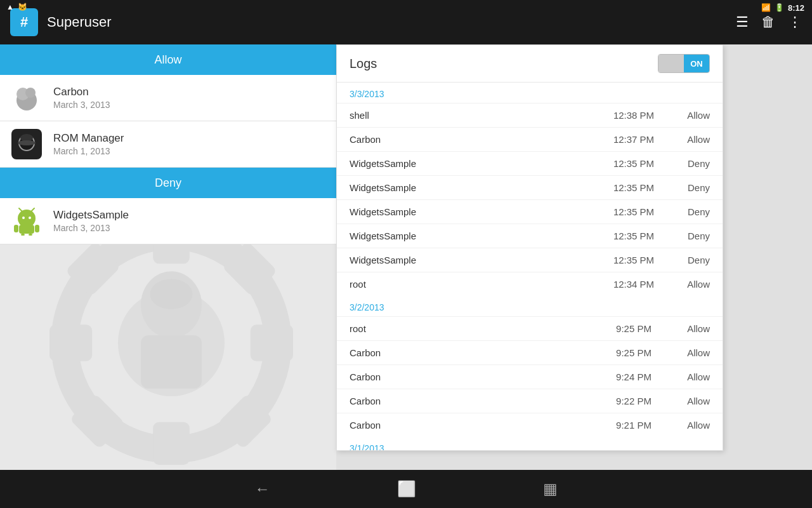  What do you see at coordinates (530, 377) in the screenshot?
I see `log-row: Carbon 9:24 PM Allow` at bounding box center [530, 377].